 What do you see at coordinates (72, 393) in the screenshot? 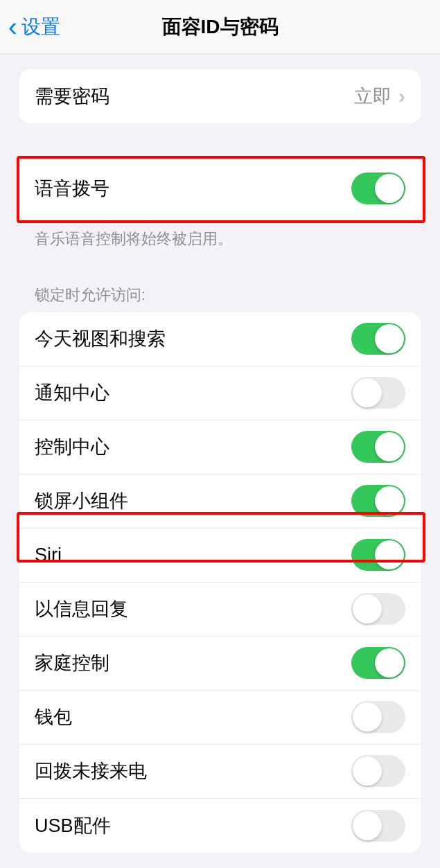
I see `lock-access-label: 通知中心` at bounding box center [72, 393].